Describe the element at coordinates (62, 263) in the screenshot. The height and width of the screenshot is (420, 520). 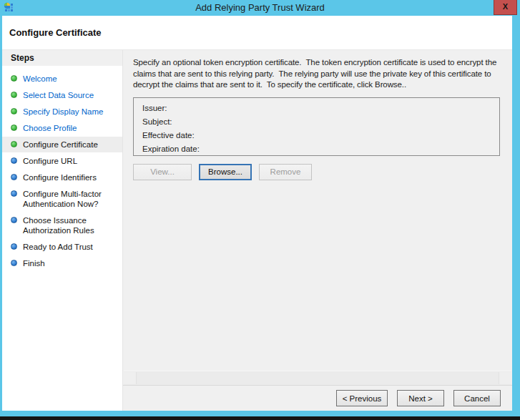
I see `step-finish: Finish` at that location.